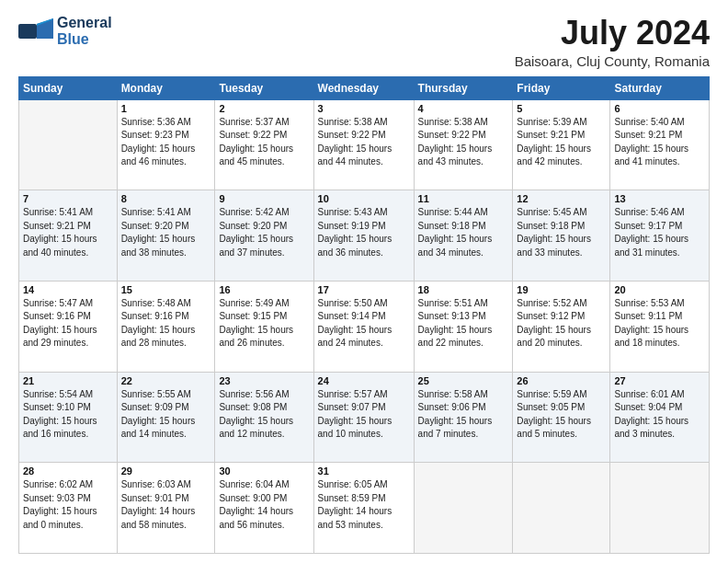 This screenshot has width=728, height=563. Describe the element at coordinates (265, 418) in the screenshot. I see `calendar-cell: 23Sunrise: 5:56 AM Sunset: 9:08 PM Dayli…` at that location.